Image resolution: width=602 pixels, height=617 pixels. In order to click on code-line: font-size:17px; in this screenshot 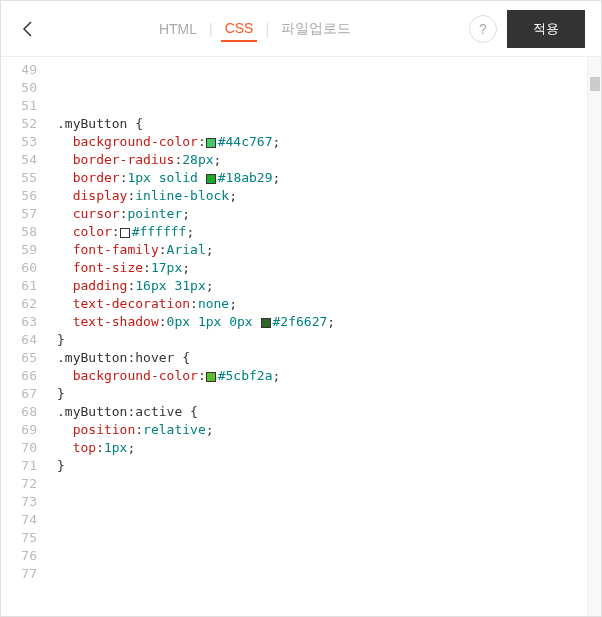, I will do `click(329, 268)`.